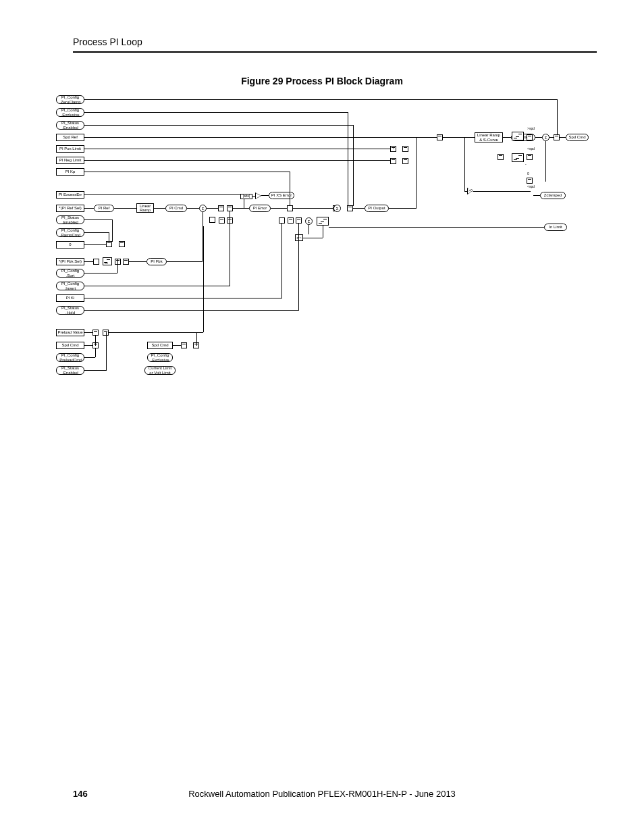 This screenshot has width=644, height=834. Describe the element at coordinates (70, 232) in the screenshot. I see `pi-config-rampcmd: PI_Config .RampCmd` at that location.